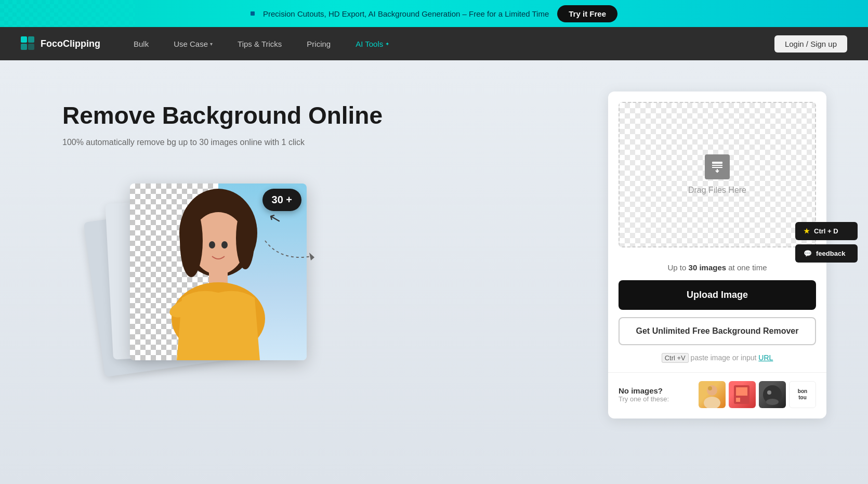 This screenshot has width=868, height=484. Describe the element at coordinates (717, 363) in the screenshot. I see `paste-hint: Ctrl +V paste image or input URL` at that location.